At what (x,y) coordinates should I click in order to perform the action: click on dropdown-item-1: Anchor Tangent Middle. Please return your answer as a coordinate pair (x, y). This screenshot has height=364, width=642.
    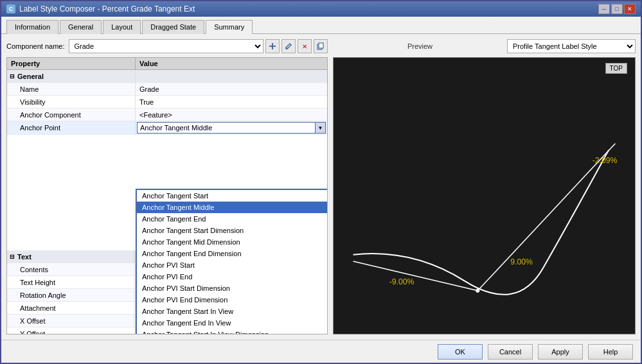
    Looking at the image, I should click on (232, 207).